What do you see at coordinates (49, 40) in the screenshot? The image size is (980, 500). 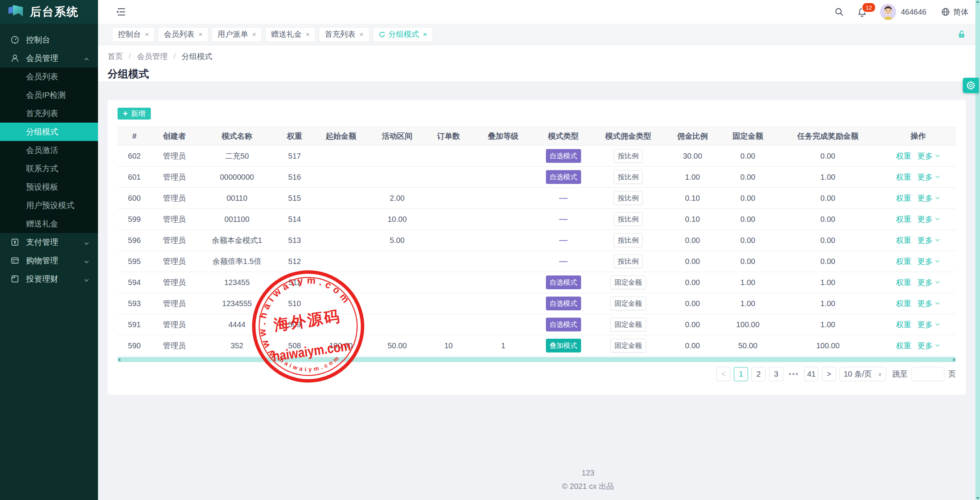 I see `sidebar-item-控制台: 控制台` at bounding box center [49, 40].